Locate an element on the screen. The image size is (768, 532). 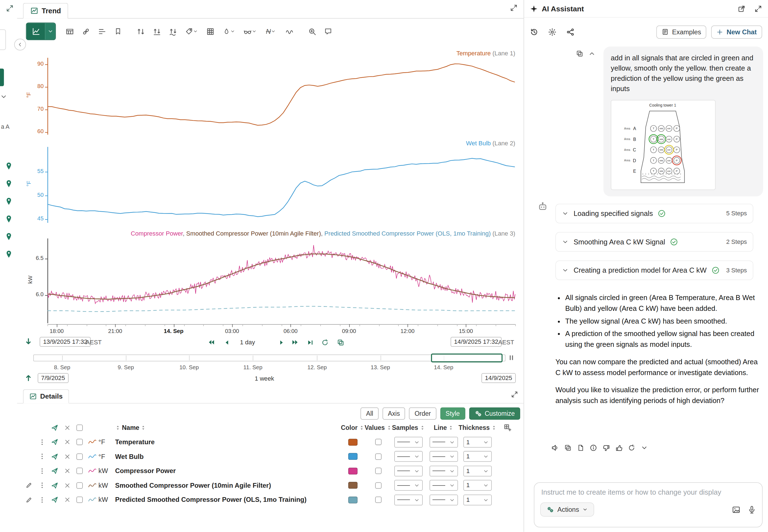
scrubber-selection-window is located at coordinates (467, 358).